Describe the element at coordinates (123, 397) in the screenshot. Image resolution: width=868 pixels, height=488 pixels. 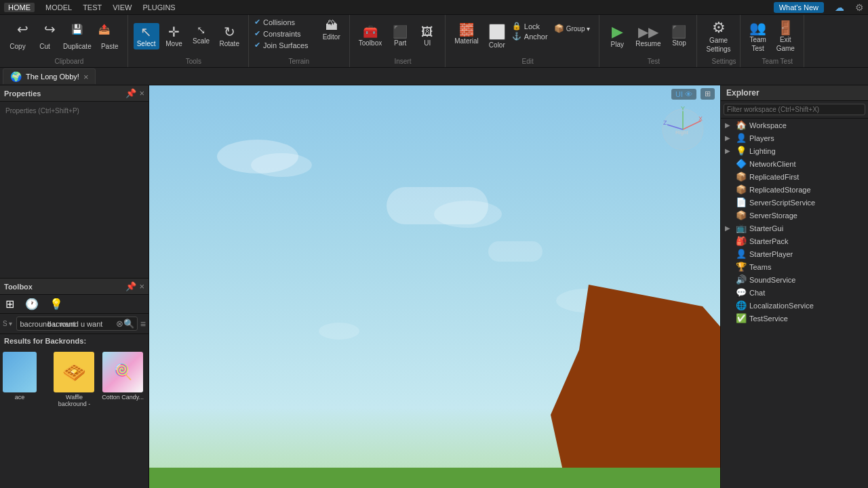
I see `result-name-cotton: Cotton Candy...` at that location.